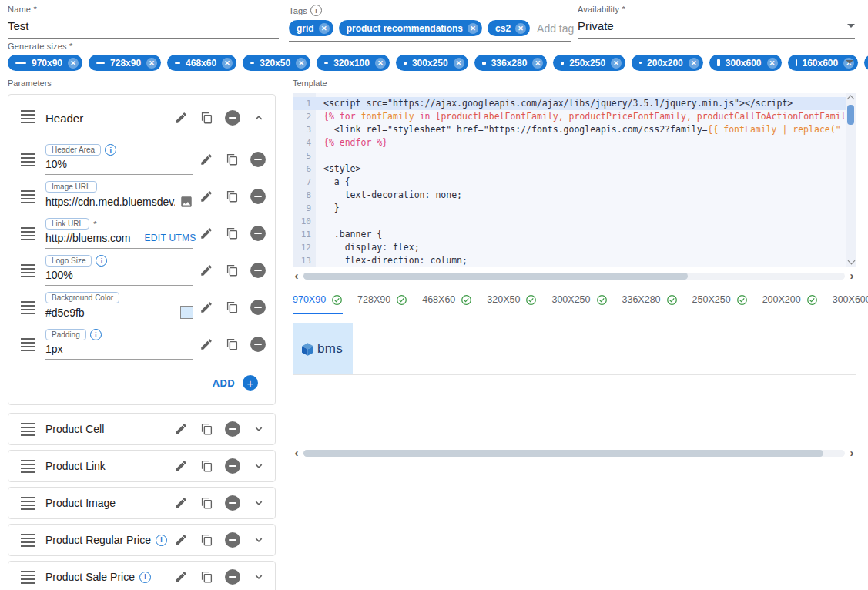  I want to click on size-tab-320x50: 320X50, so click(511, 304).